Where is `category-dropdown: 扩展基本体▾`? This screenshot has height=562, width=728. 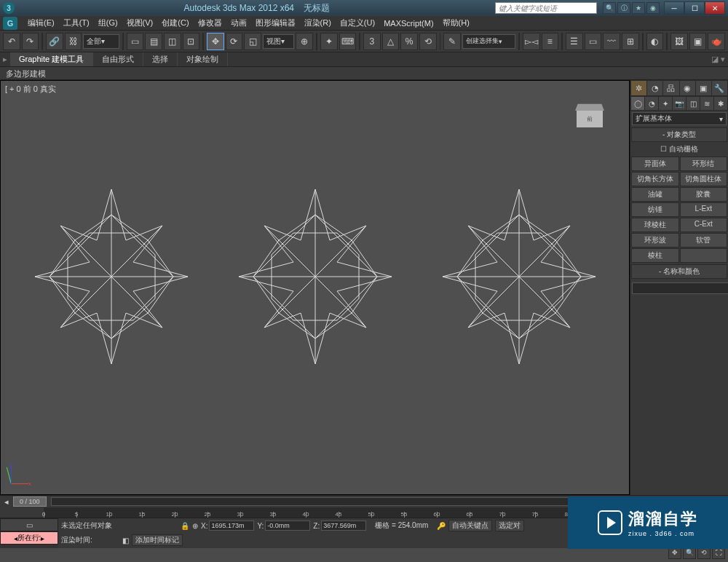
category-dropdown: 扩展基本体▾ is located at coordinates (679, 119).